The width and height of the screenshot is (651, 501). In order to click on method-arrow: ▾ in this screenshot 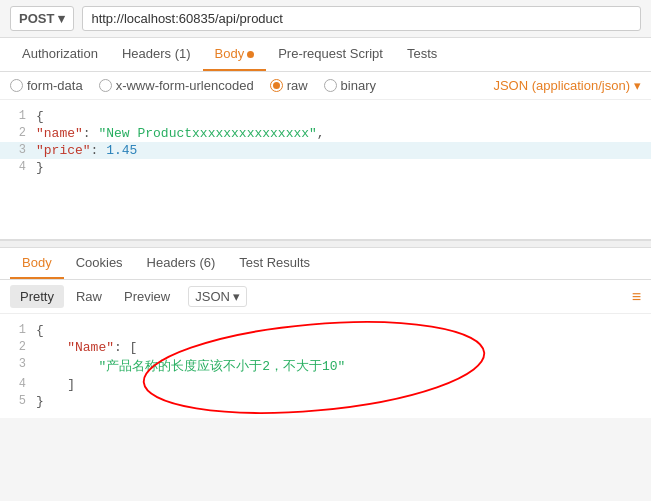, I will do `click(62, 18)`.